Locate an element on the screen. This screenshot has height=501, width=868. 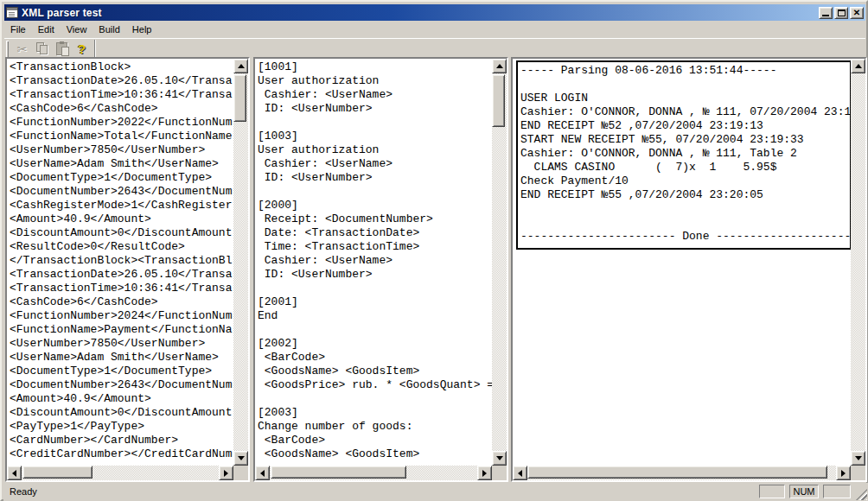
paste-icon is located at coordinates (62, 48).